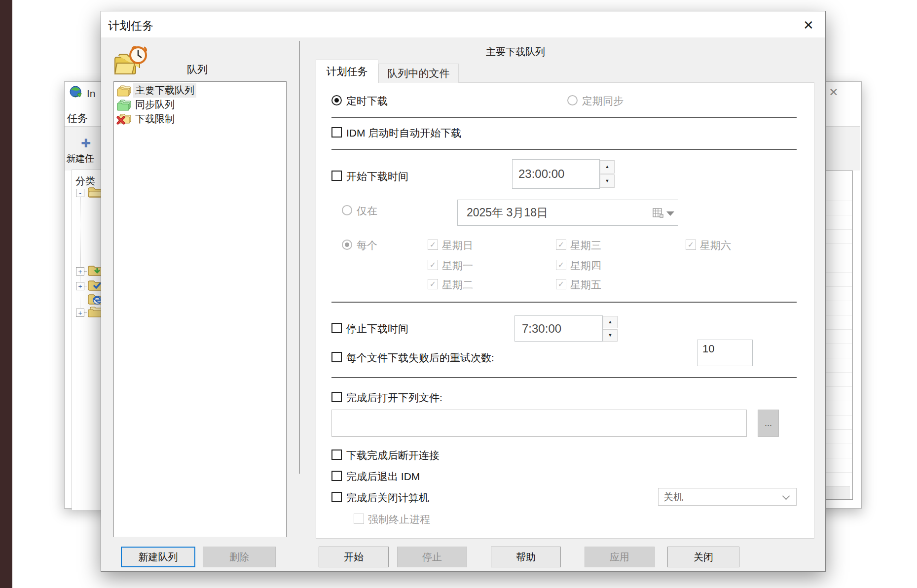 The height and width of the screenshot is (588, 917). Describe the element at coordinates (77, 118) in the screenshot. I see `menu-task: 任务` at that location.